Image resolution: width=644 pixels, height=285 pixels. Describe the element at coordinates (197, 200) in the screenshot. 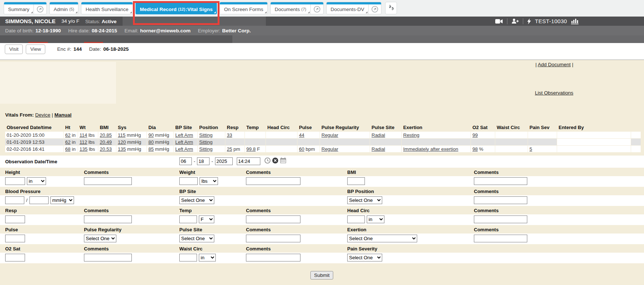

I see `bp-site-select: Select One` at that location.